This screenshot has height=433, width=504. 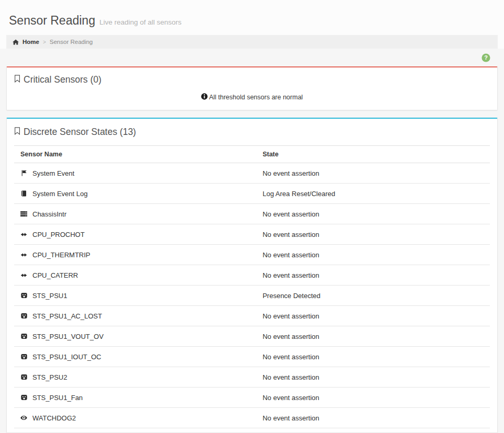 What do you see at coordinates (252, 132) in the screenshot?
I see `discrete-panel-title-row: Discrete Sensor States (13)` at bounding box center [252, 132].